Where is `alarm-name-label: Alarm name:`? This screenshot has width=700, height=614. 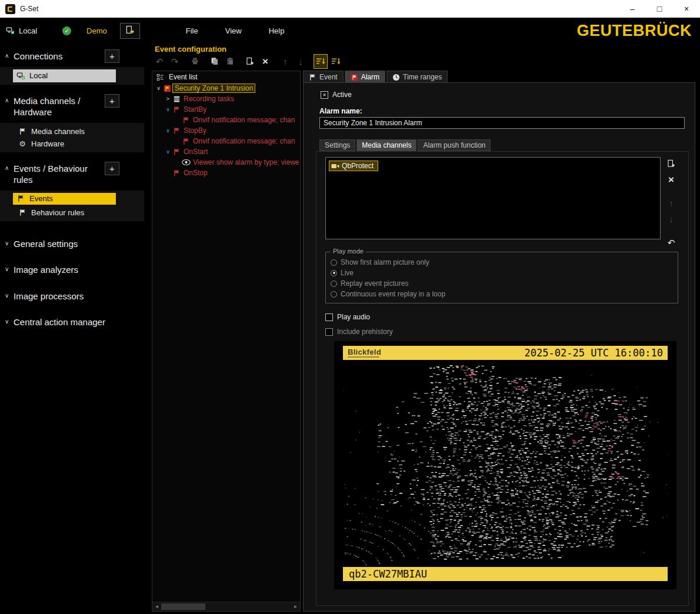
alarm-name-label: Alarm name: is located at coordinates (341, 111).